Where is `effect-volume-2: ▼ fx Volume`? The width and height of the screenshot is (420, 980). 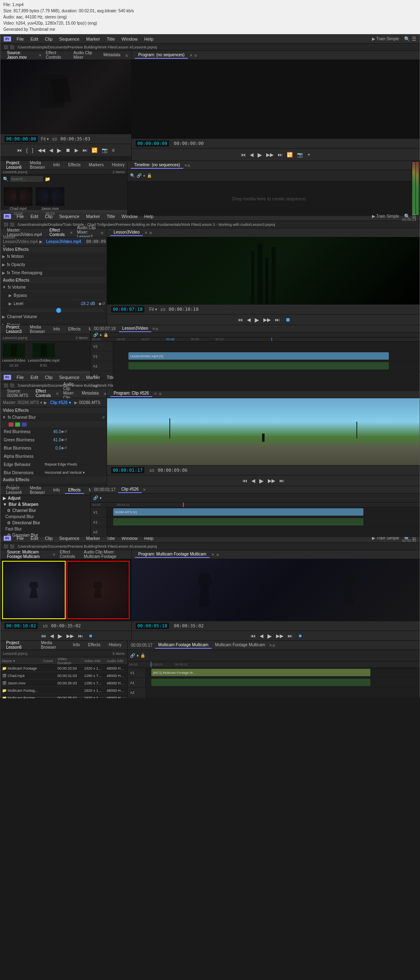
effect-volume-2: ▼ fx Volume is located at coordinates (53, 287).